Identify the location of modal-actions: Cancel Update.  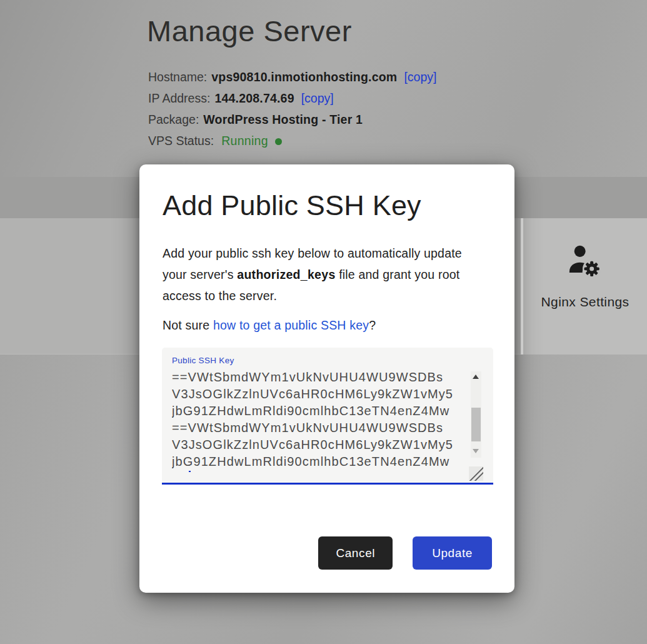
(405, 553).